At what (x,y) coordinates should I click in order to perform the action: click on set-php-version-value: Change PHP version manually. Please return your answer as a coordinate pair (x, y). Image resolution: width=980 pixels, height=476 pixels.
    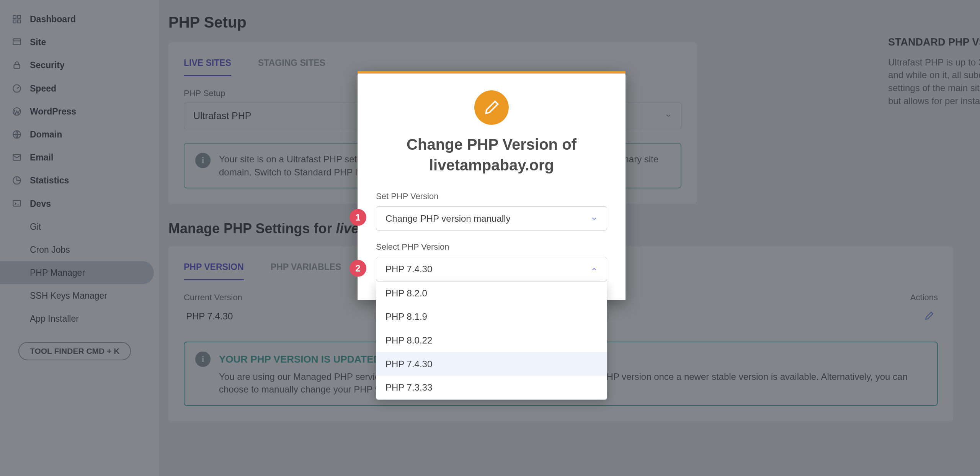
    Looking at the image, I should click on (448, 219).